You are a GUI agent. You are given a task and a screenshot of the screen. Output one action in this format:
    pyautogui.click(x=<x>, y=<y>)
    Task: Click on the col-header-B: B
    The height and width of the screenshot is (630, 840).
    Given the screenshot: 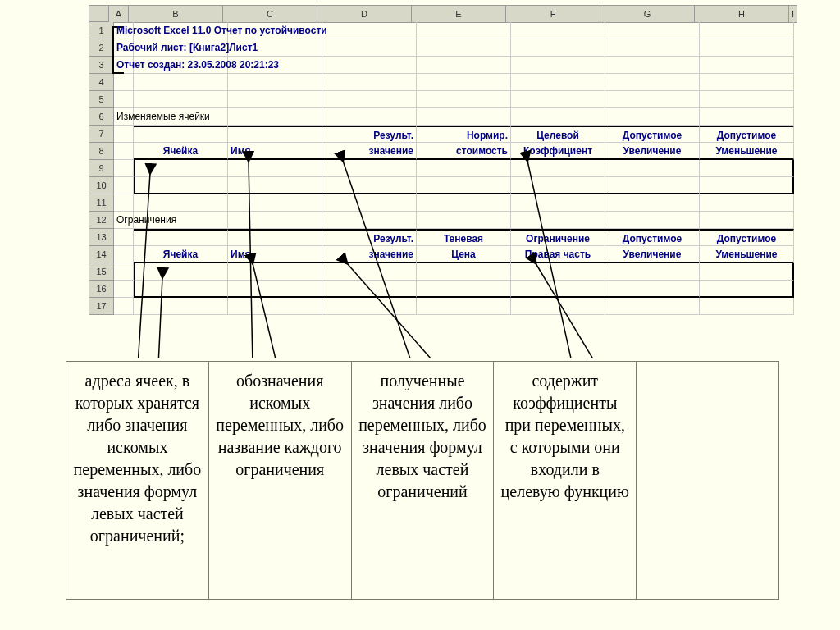 What is the action you would take?
    pyautogui.click(x=176, y=14)
    